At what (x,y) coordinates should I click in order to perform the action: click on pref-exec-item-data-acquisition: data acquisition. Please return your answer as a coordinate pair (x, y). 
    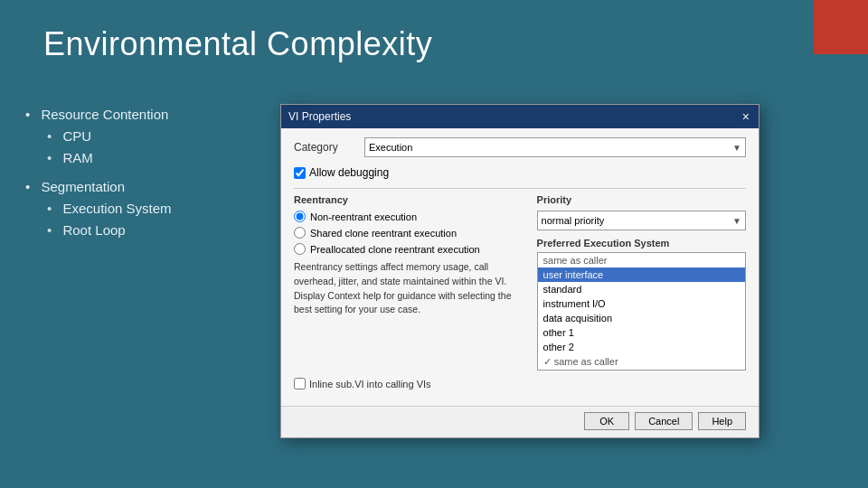
    Looking at the image, I should click on (642, 318).